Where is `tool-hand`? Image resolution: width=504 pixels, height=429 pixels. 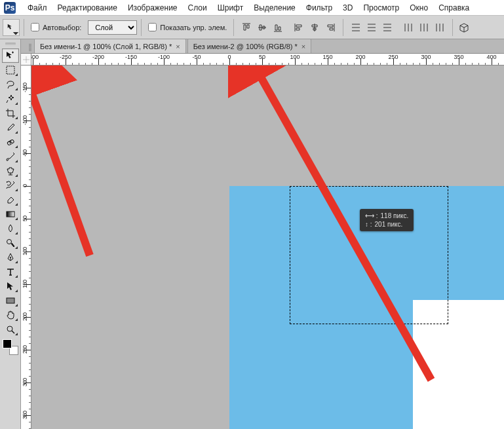
tool-hand is located at coordinates (10, 315).